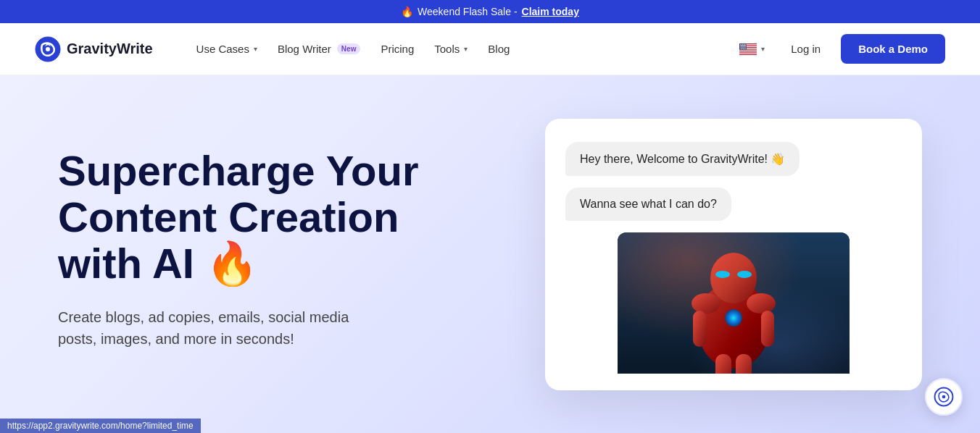 This screenshot has height=433, width=980. Describe the element at coordinates (397, 49) in the screenshot. I see `nav-pricing: Pricing` at that location.